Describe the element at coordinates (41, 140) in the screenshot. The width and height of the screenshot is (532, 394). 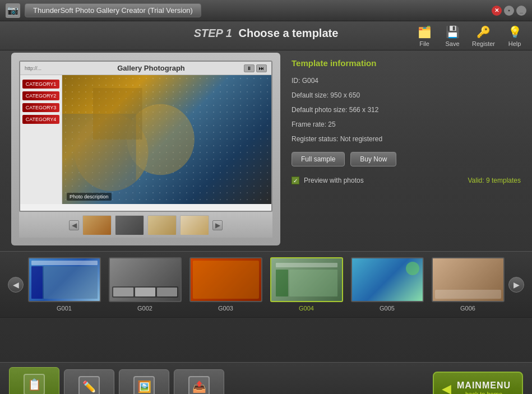
I see `category-sidebar: CATEGORY1 CATEGORY2 CATEGORY3 CATEGORY4` at that location.